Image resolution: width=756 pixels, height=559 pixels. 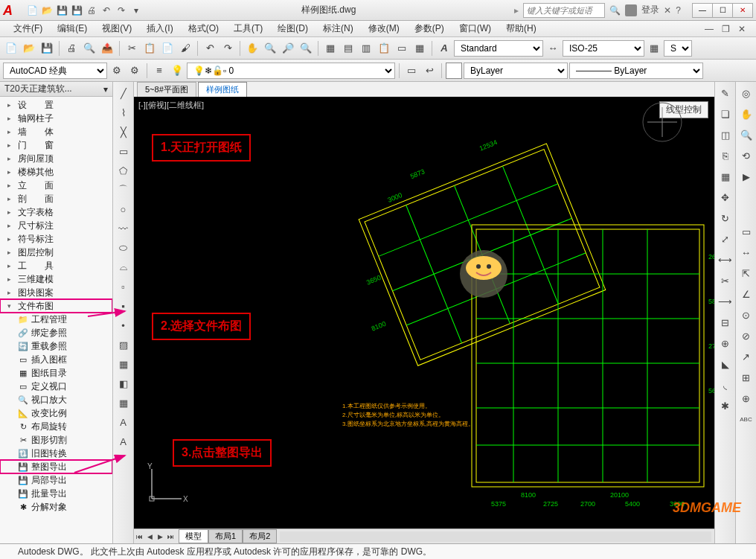 What do you see at coordinates (746, 135) in the screenshot?
I see `zoom-extents-icon: 🔍` at bounding box center [746, 135].